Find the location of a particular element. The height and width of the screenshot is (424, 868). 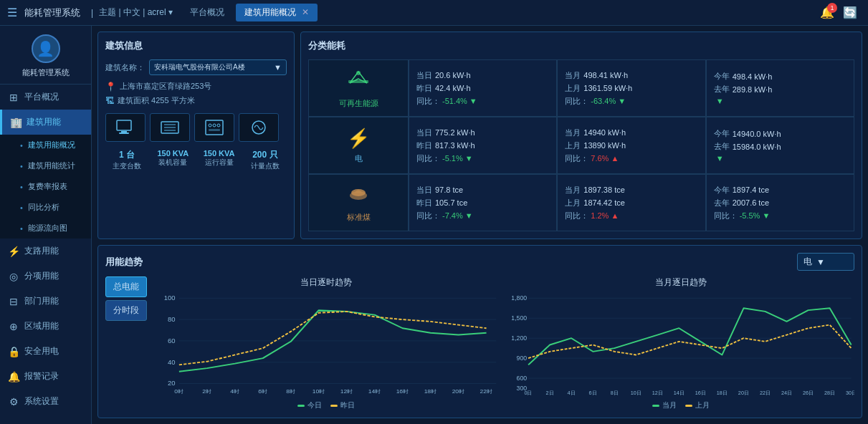

sidebar-item-dept: ⊟ 部门用能 is located at coordinates (46, 301).